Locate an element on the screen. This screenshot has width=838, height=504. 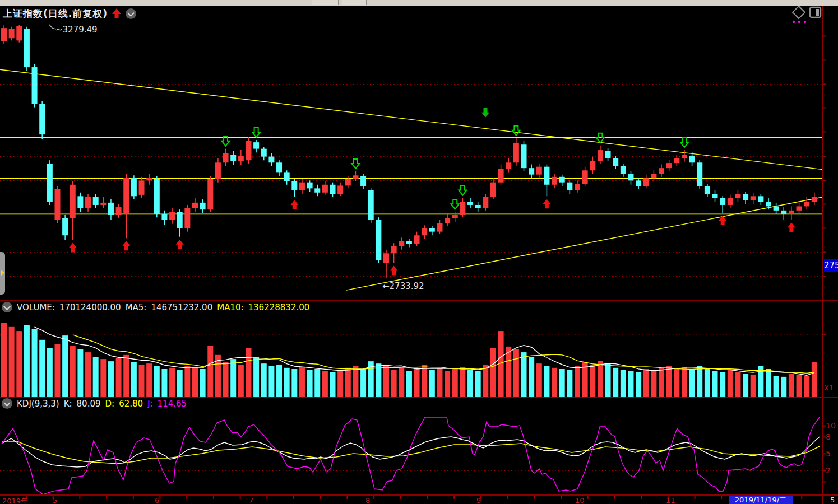
right-price-axis-line is located at coordinates (823, 255).